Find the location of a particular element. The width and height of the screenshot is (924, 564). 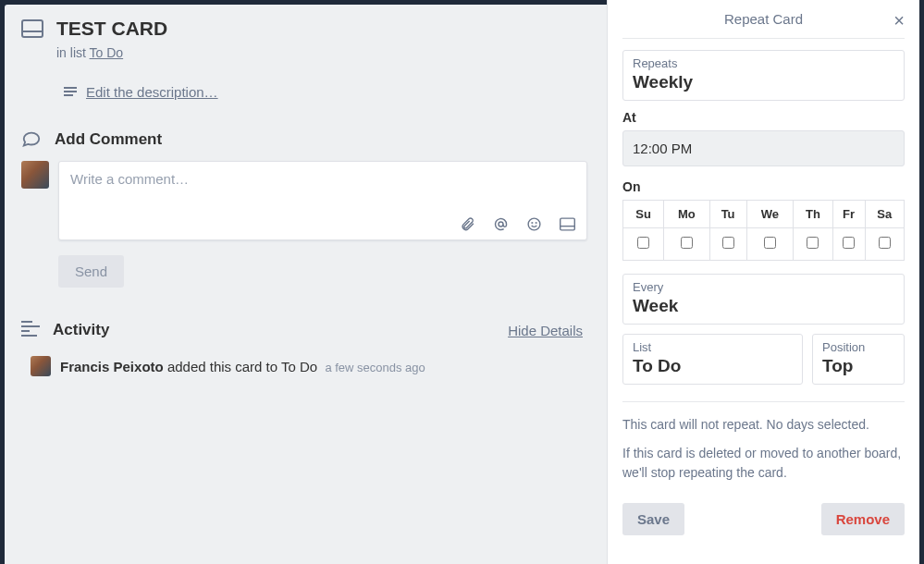

days-table: Su Mo Tu We Th Fr Sa is located at coordinates (764, 230).